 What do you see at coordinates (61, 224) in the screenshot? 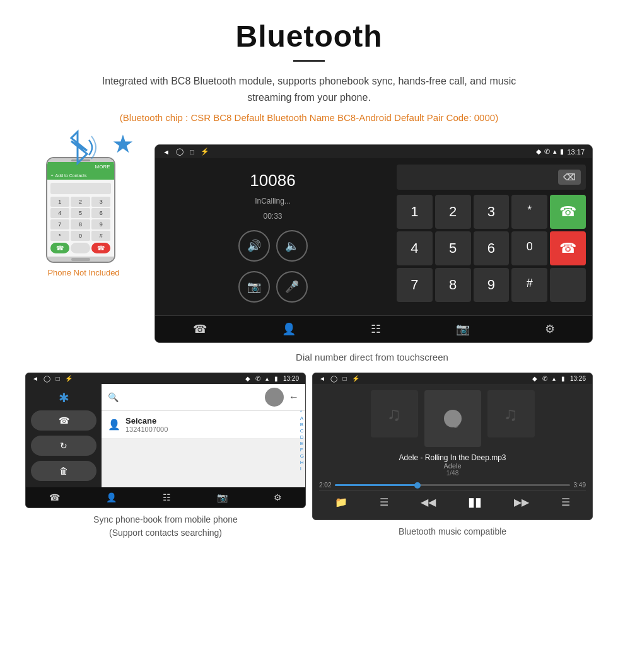
I see `phone-key-7: 7` at bounding box center [61, 224].